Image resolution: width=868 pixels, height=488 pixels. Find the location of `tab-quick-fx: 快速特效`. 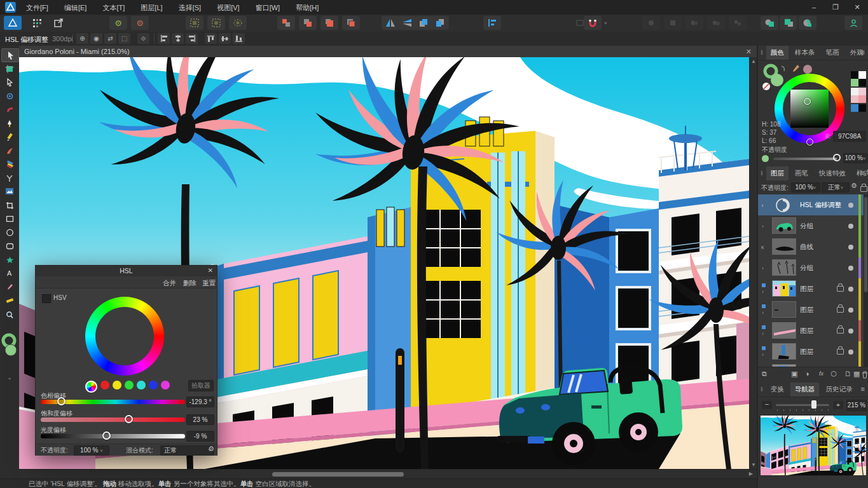

tab-quick-fx: 快速特效 is located at coordinates (832, 173).